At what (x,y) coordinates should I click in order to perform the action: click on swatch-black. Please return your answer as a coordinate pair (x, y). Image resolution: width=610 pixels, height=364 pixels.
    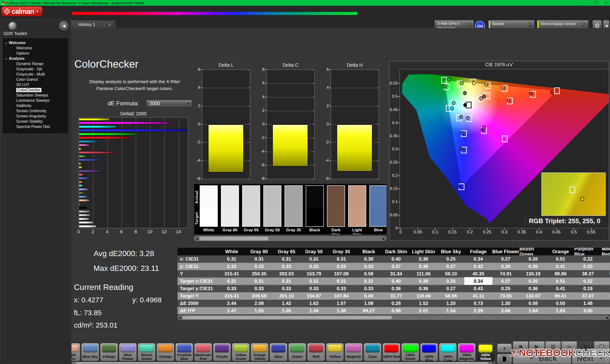
    Looking at the image, I should click on (315, 206).